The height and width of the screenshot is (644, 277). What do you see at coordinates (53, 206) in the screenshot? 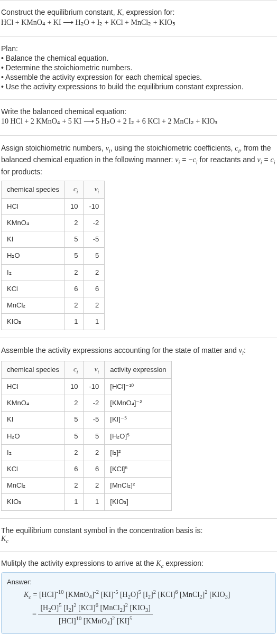
I see `table-row: HCl10-10` at bounding box center [53, 206].